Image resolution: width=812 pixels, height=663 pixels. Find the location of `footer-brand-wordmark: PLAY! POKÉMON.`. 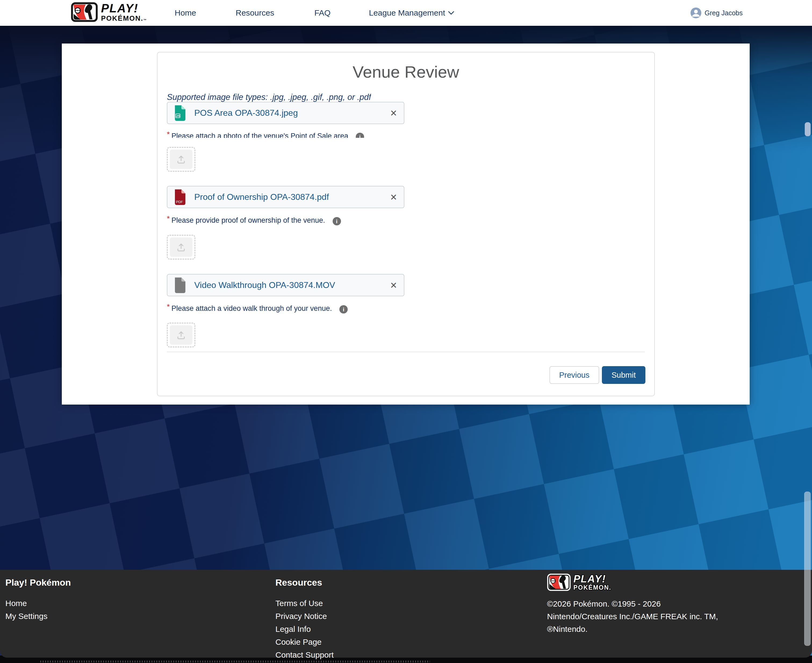

footer-brand-wordmark: PLAY! POKÉMON. is located at coordinates (592, 582).